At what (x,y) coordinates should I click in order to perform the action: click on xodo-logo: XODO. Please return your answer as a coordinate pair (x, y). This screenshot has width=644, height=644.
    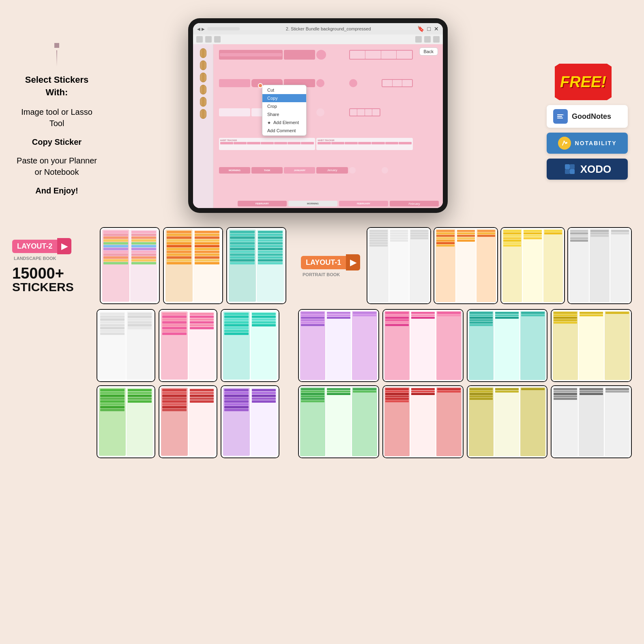
    Looking at the image, I should click on (587, 169).